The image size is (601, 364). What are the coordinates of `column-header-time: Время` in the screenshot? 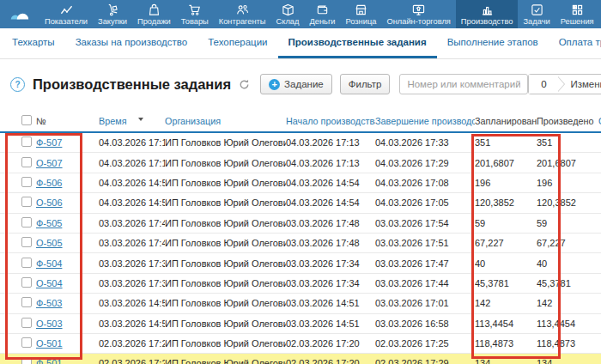 It's located at (132, 121).